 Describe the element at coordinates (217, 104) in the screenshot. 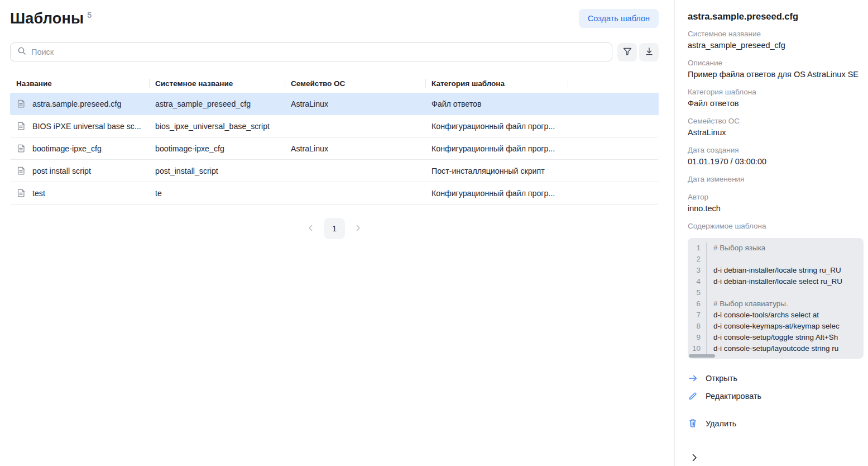

I see `row-system-name: astra_sample_preseed_cfg` at that location.